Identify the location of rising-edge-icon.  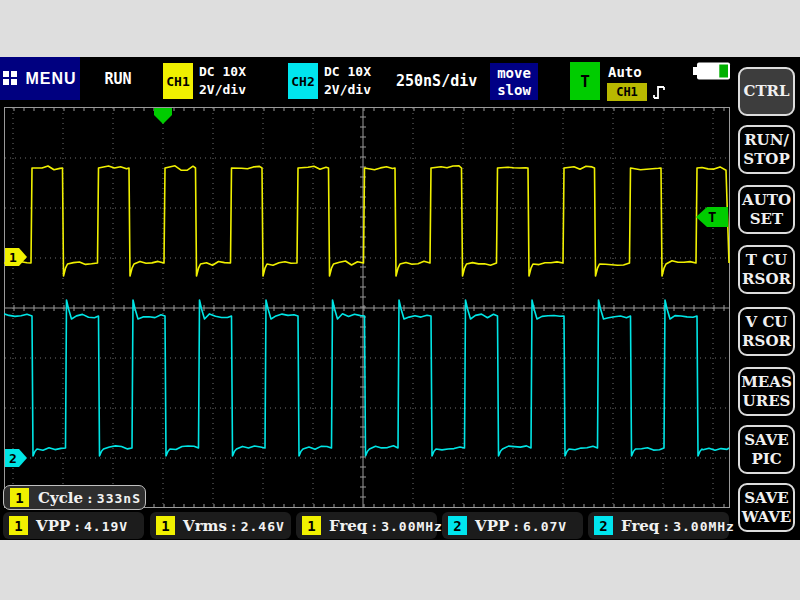
(660, 92).